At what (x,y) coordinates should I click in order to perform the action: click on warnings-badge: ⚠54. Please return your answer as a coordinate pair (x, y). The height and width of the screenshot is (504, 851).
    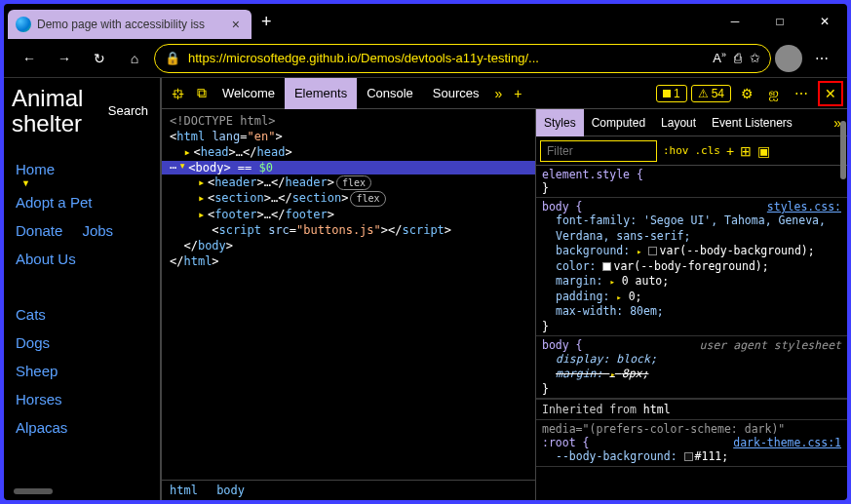
    Looking at the image, I should click on (712, 94).